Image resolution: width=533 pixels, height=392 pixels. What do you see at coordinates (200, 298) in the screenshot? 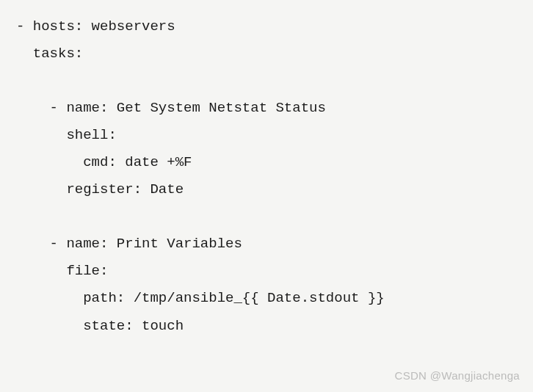
I see `code-line: path: /tmp/ansible_{{ Date.stdout }}` at bounding box center [200, 298].